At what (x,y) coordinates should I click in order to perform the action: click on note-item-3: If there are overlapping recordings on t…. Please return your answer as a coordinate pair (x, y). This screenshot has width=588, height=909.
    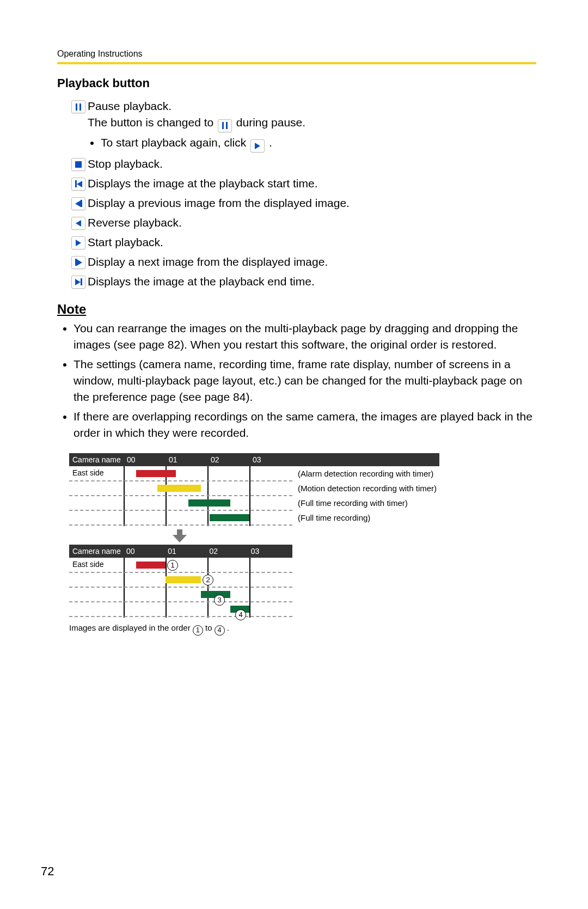
    Looking at the image, I should click on (305, 425).